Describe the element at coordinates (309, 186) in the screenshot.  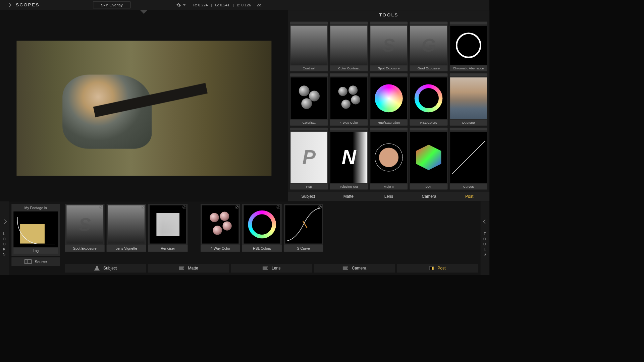
I see `tool-label: Pop` at that location.